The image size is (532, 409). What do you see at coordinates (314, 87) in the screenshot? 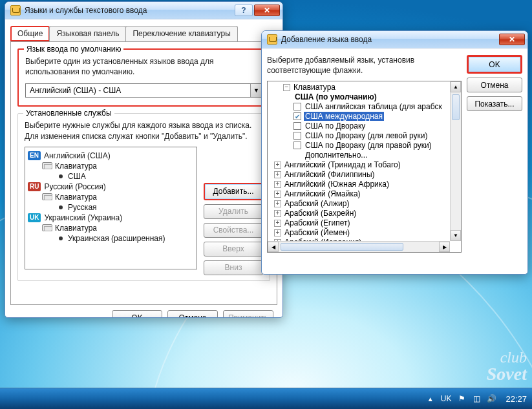
I see `keyboard-header: Клавиатура` at bounding box center [314, 87].